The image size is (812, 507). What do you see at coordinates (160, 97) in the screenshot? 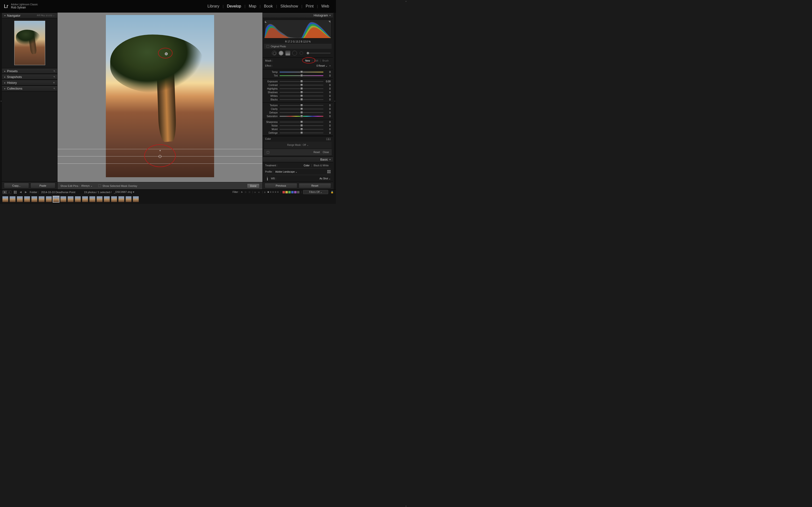
I see `canvas: +` at bounding box center [160, 97].